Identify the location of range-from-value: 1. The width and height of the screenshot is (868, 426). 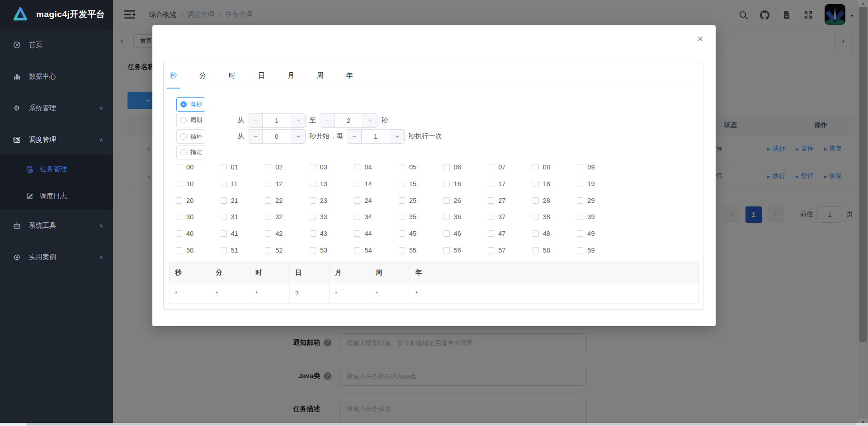
(277, 121).